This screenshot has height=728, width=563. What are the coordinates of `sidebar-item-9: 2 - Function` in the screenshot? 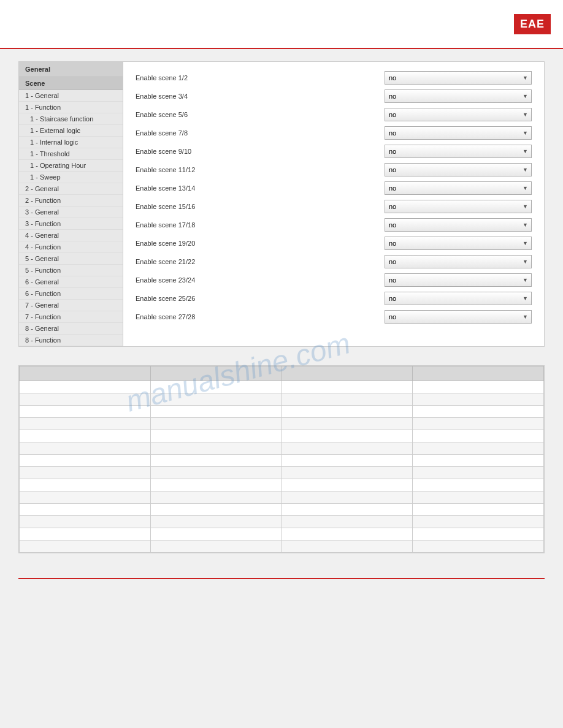 It's located at (71, 201).